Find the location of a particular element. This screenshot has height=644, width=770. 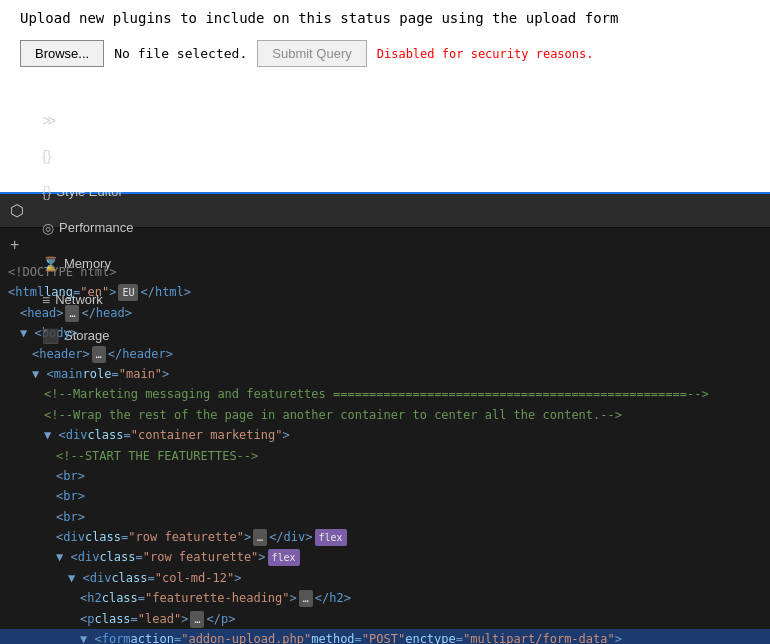

console-icon: ≫ is located at coordinates (50, 120).